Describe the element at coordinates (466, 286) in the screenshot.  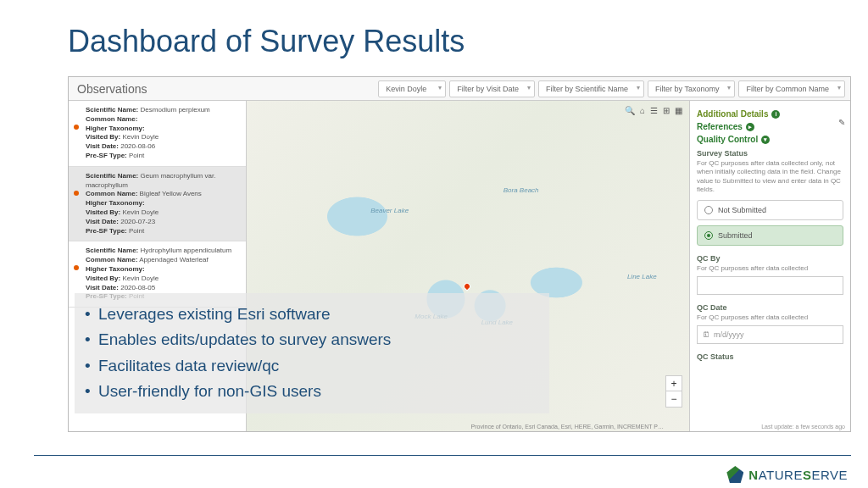
I see `map-pin-icon` at that location.